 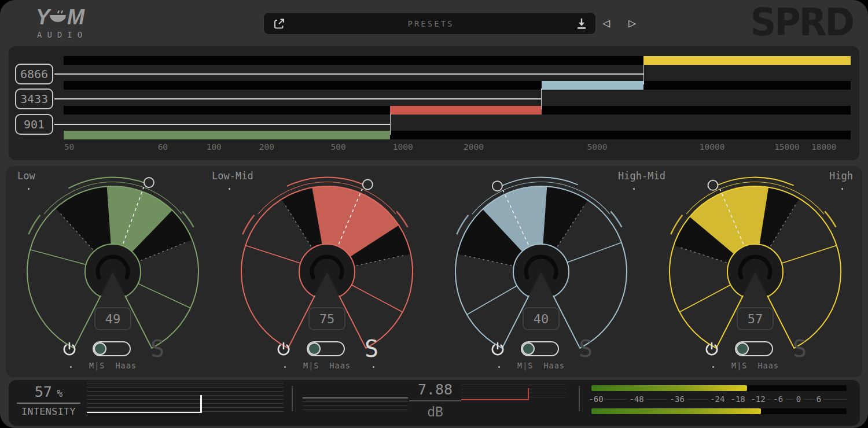 I want to click on preset-browse-icon, so click(x=279, y=24).